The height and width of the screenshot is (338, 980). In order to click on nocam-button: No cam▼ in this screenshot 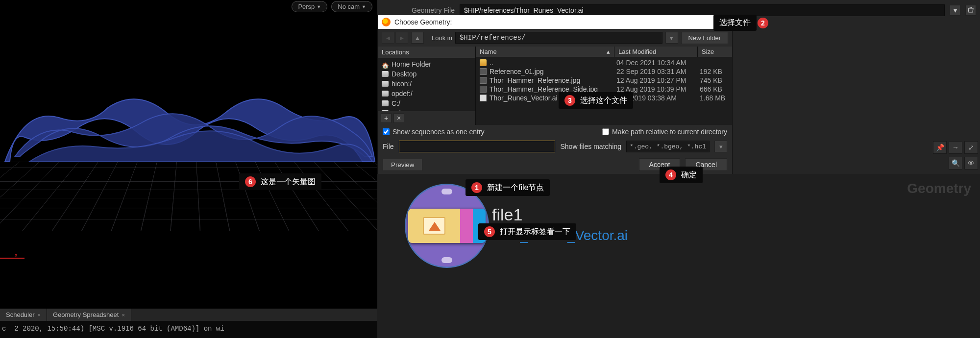, I will do `click(352, 7)`.